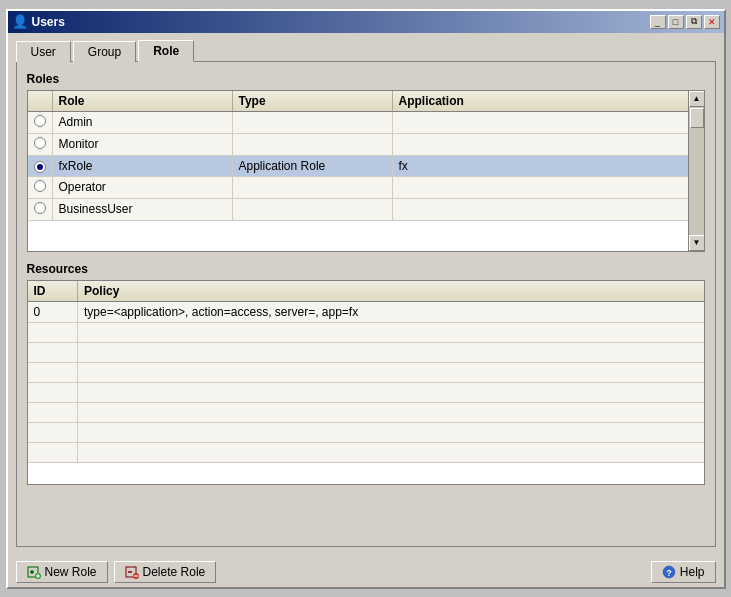 The height and width of the screenshot is (597, 731). What do you see at coordinates (366, 50) in the screenshot?
I see `tabs-bar: User Group Role` at bounding box center [366, 50].